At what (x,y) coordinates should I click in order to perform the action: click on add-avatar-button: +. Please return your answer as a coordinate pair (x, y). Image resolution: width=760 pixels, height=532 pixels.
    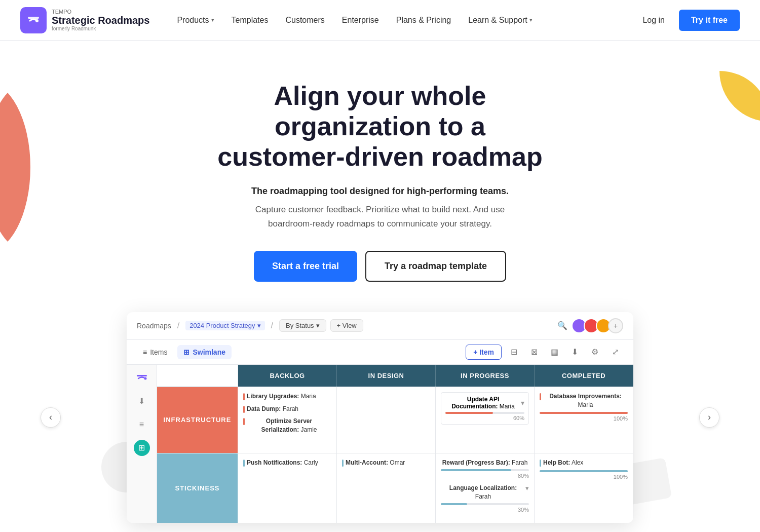
    Looking at the image, I should click on (616, 326).